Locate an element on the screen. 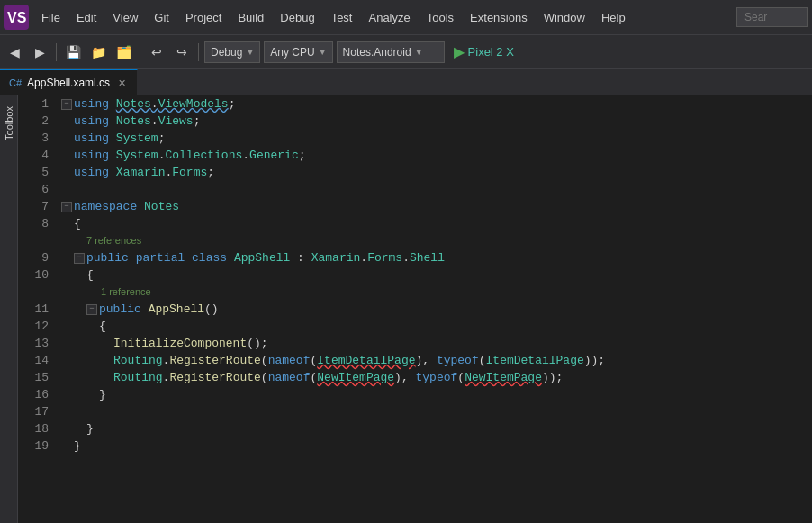  debug-config-label: Debug is located at coordinates (227, 52).